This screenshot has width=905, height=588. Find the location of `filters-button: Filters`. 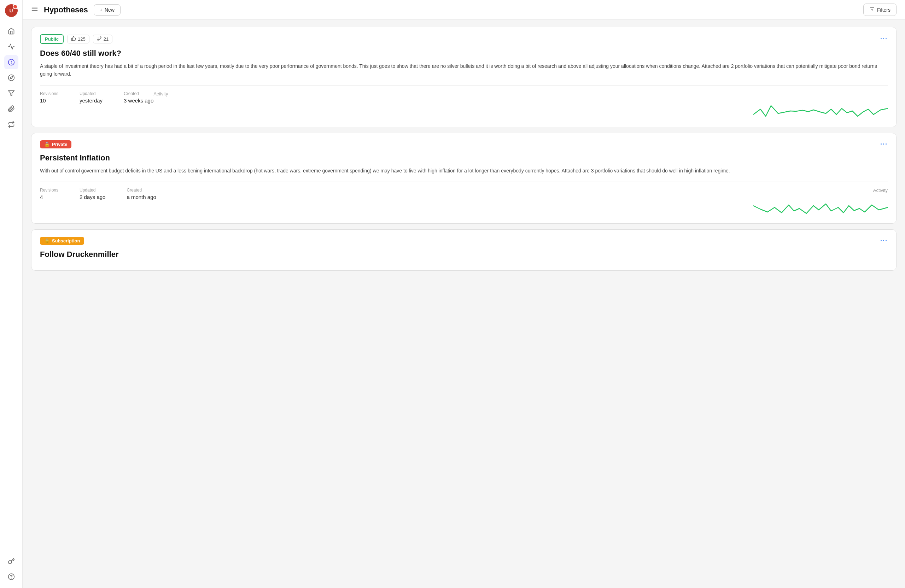

filters-button: Filters is located at coordinates (880, 10).